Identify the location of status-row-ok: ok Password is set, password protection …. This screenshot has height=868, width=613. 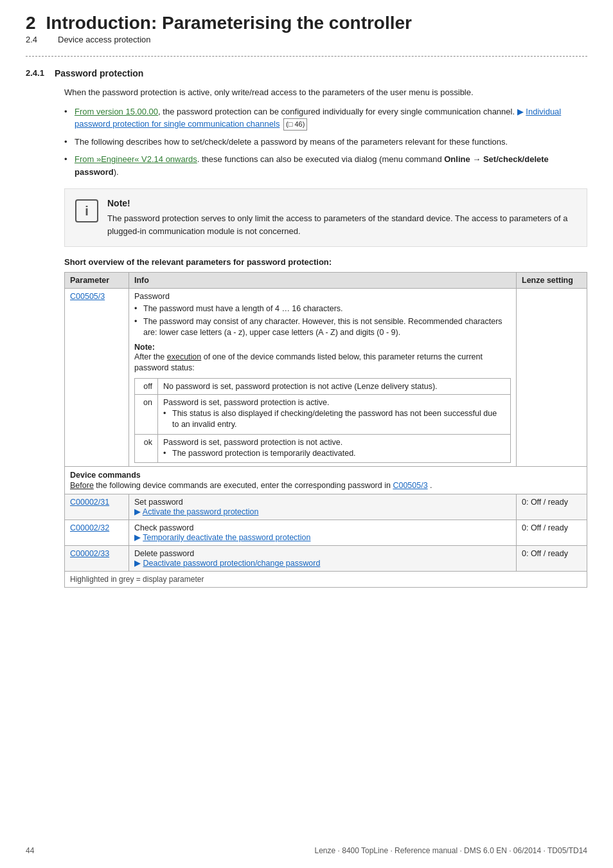
(323, 449).